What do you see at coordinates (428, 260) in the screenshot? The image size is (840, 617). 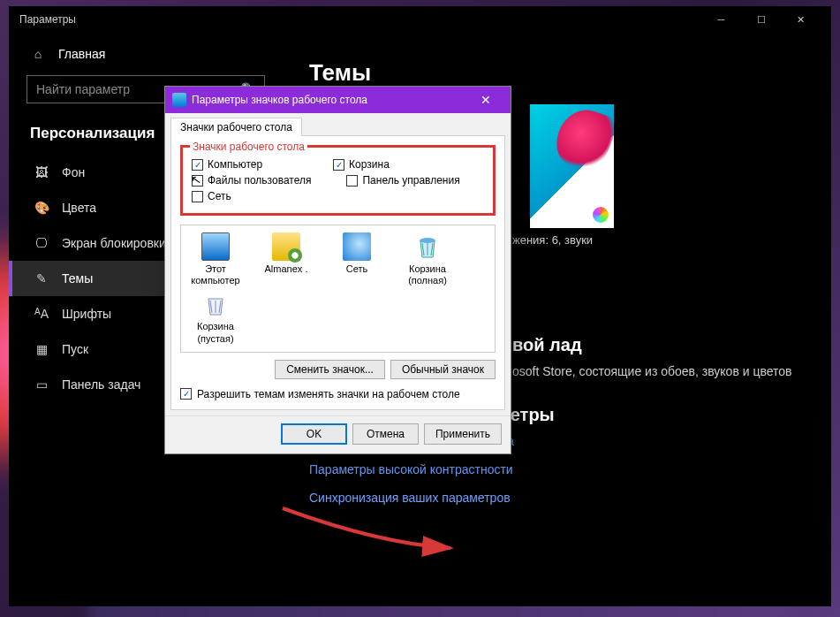 I see `icon-recycle-full: Корзина (полная)` at bounding box center [428, 260].